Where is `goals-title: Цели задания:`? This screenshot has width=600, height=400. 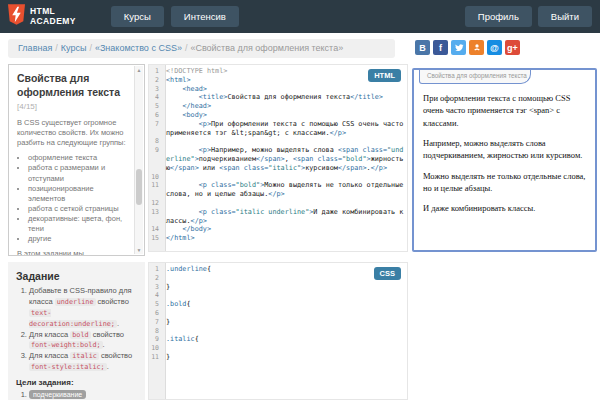 goals-title: Цели задания: is located at coordinates (76, 382).